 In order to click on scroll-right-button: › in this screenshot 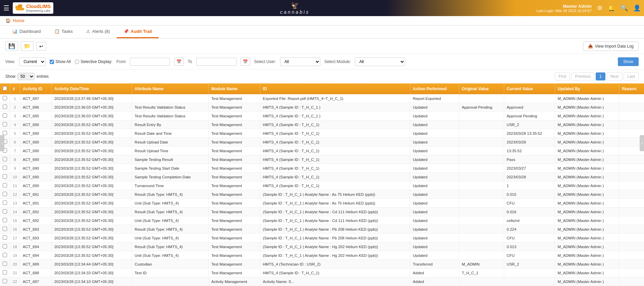, I will do `click(642, 143)`.